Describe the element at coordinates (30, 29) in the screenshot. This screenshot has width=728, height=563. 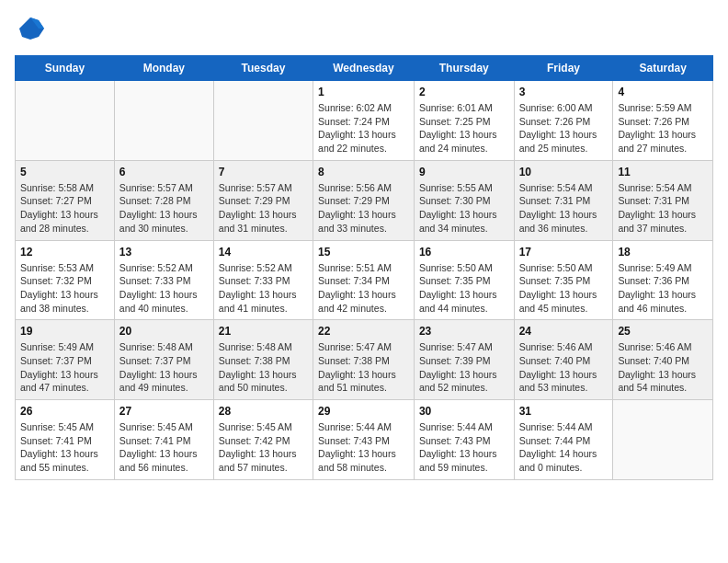
I see `logo-icon` at that location.